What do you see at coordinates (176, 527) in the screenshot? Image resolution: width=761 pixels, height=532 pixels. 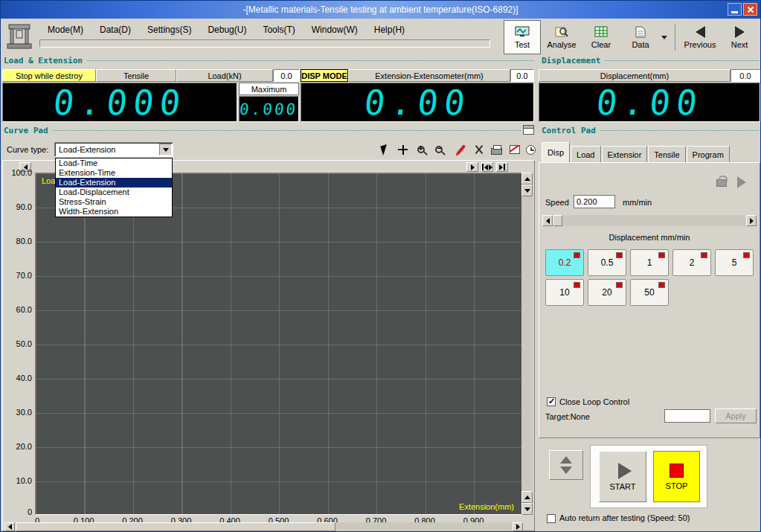 I see `horizontal-scroll-thumb` at bounding box center [176, 527].